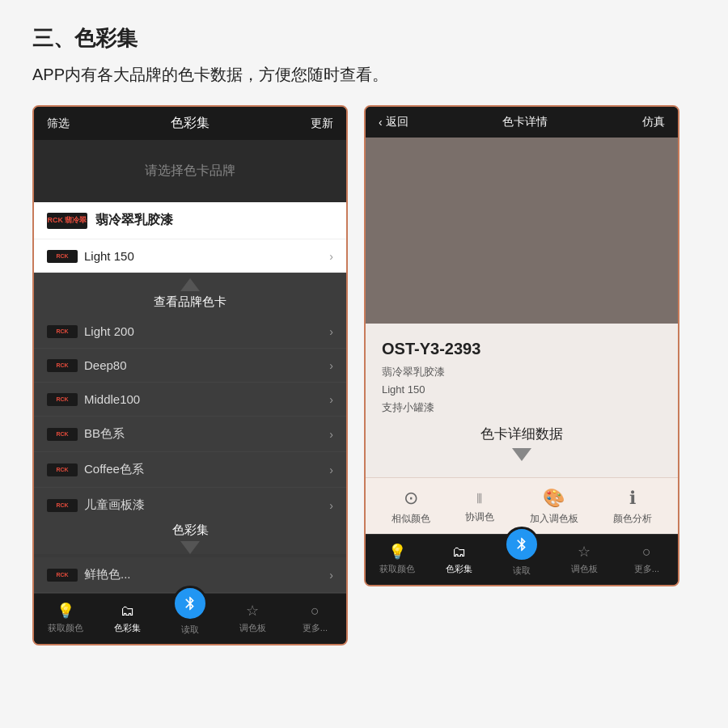 The image size is (728, 728). I want to click on color-item-name-6: 儿童画板漆, so click(115, 505).